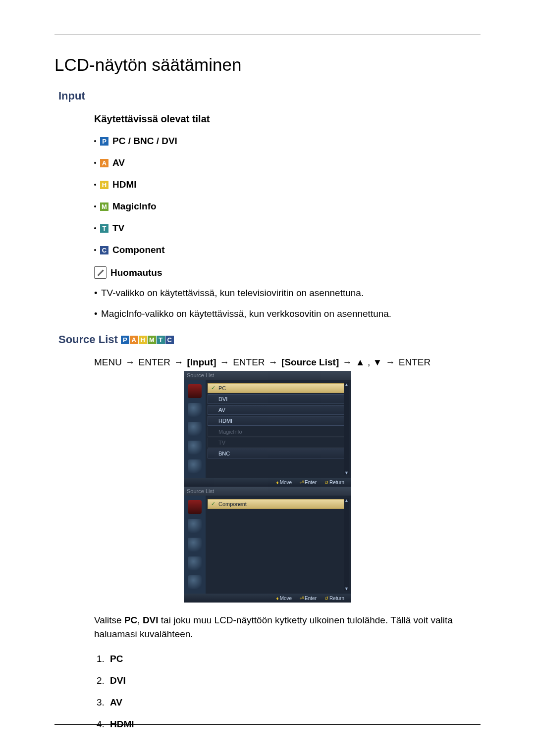  Describe the element at coordinates (278, 399) in the screenshot. I see `osd-item-dvi: DVI` at that location.